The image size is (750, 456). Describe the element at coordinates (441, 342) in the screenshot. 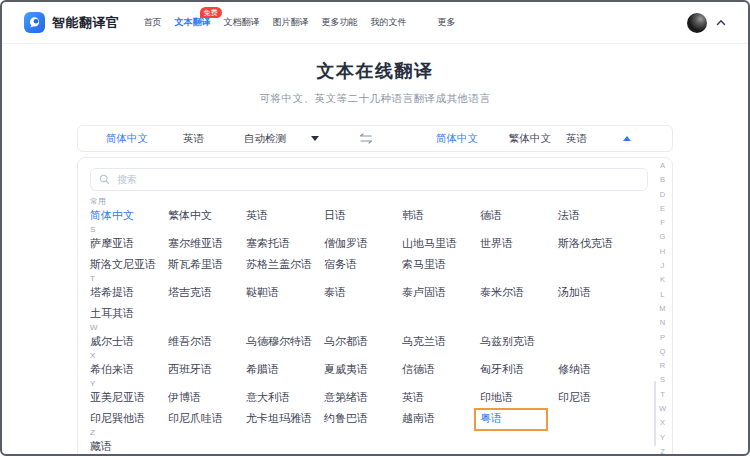

I see `language-option: 乌克兰语` at that location.